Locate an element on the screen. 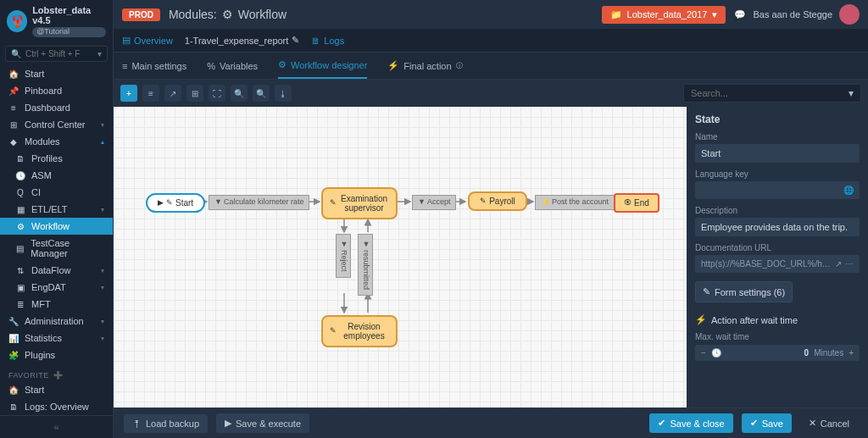 This screenshot has height=438, width=868. logo-area: 🦞 Lobster_data v4.5 @Tutorial is located at coordinates (56, 21).